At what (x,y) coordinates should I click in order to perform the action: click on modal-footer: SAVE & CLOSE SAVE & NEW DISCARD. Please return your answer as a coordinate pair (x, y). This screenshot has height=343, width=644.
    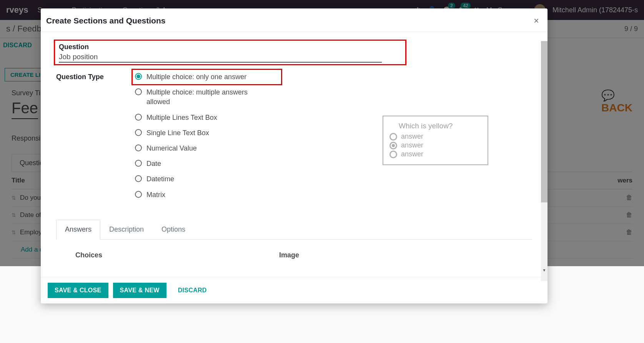
    Looking at the image, I should click on (294, 290).